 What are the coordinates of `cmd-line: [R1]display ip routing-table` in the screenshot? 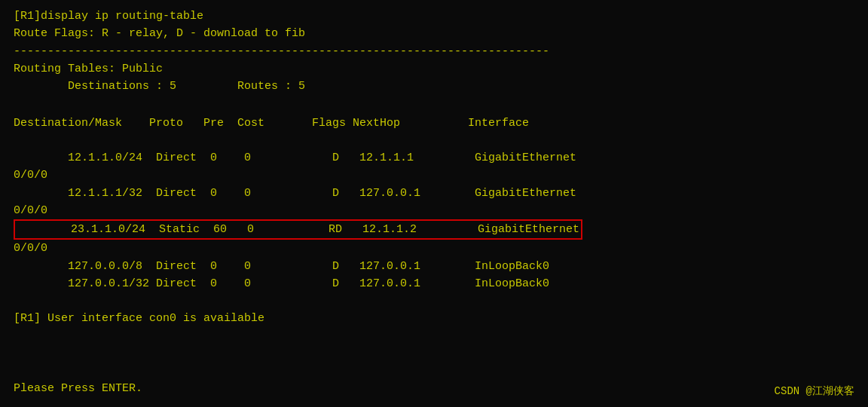 It's located at (434, 17).